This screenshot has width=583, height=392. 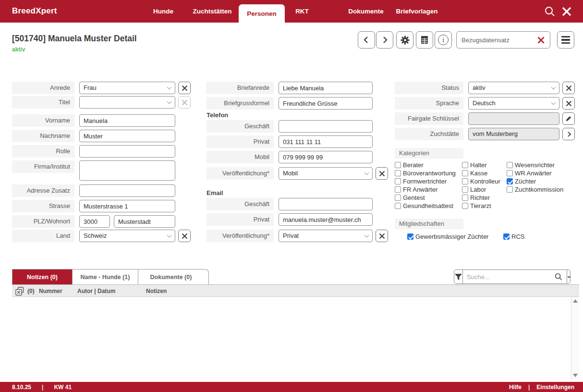 I want to click on firma-row: Firma/Institut, so click(x=94, y=171).